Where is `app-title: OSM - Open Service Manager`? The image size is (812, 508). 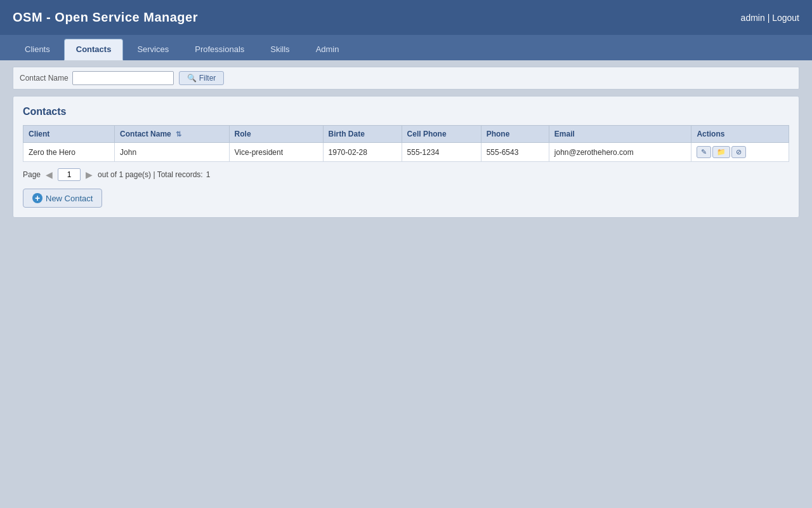 app-title: OSM - Open Service Manager is located at coordinates (105, 18).